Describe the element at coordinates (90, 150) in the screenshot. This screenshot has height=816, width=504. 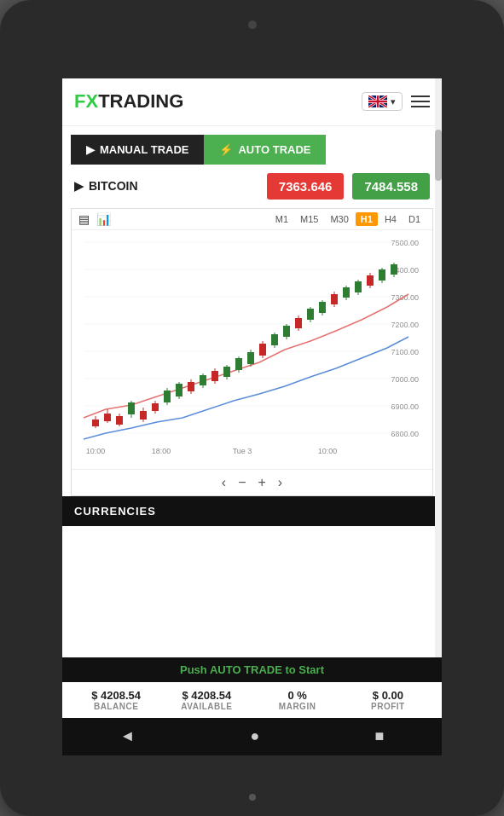
I see `manual-play-icon: ▶` at that location.